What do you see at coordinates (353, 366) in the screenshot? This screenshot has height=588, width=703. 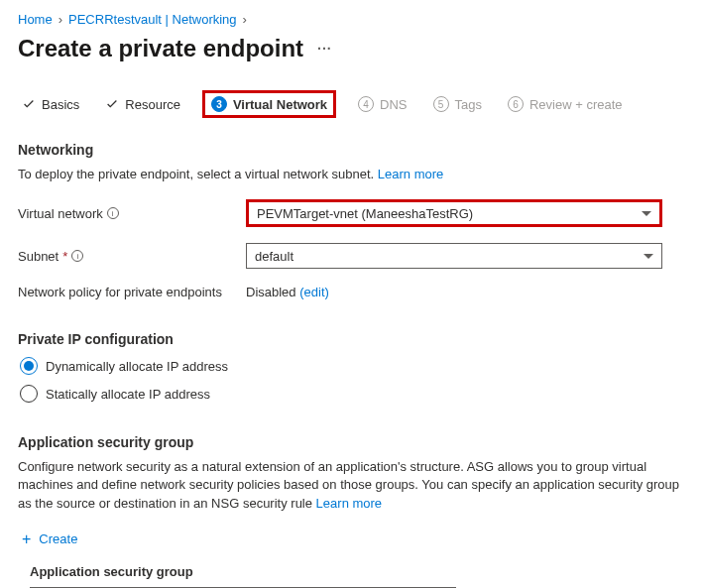 I see `radio-dynamic-ip: Dynamically allocate IP address` at bounding box center [353, 366].